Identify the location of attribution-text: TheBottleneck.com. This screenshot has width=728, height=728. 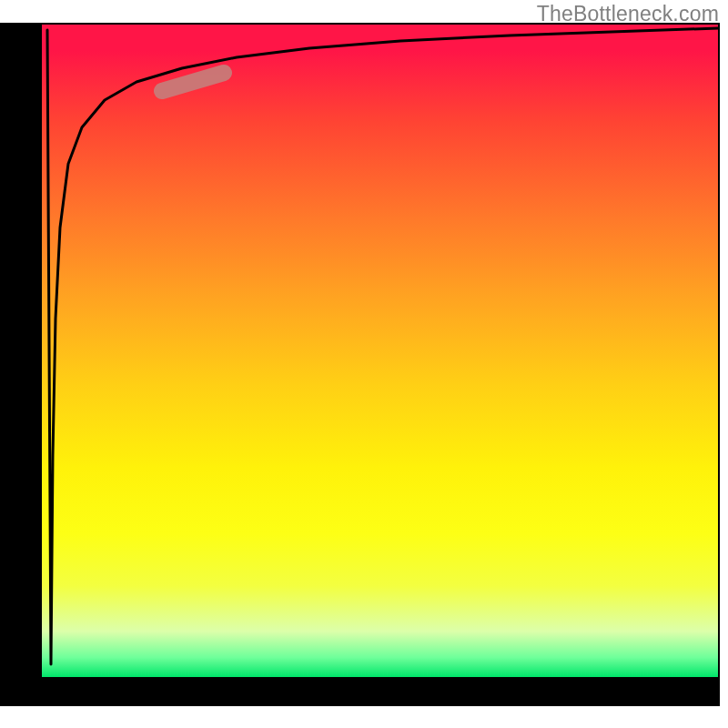
(628, 15).